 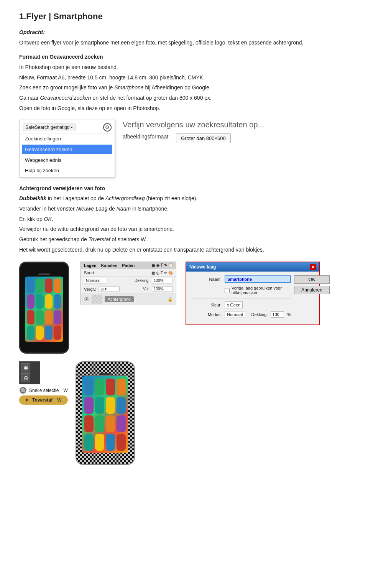 I want to click on section2-line2: Verander in het venster Nieuwe Laag de N…, so click(x=184, y=209).